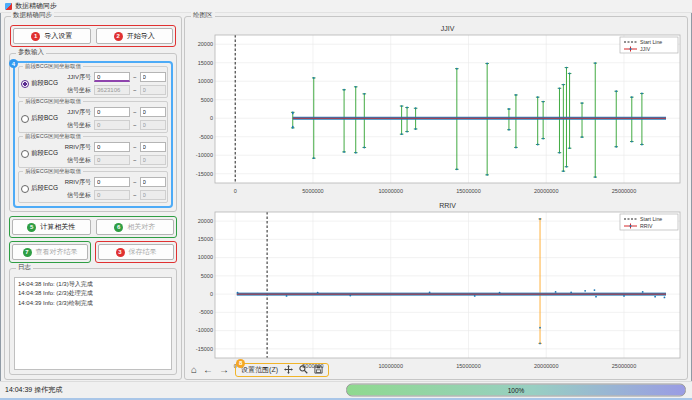 The height and width of the screenshot is (400, 692). I want to click on radio-label: 后段BCG, so click(44, 118).